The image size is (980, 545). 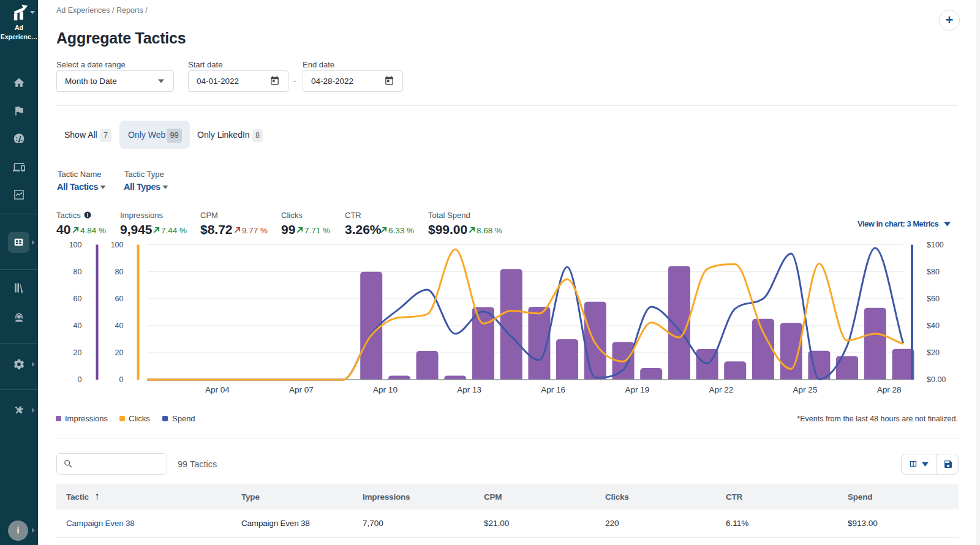 I want to click on svg-text: Apr 16, so click(x=553, y=389).